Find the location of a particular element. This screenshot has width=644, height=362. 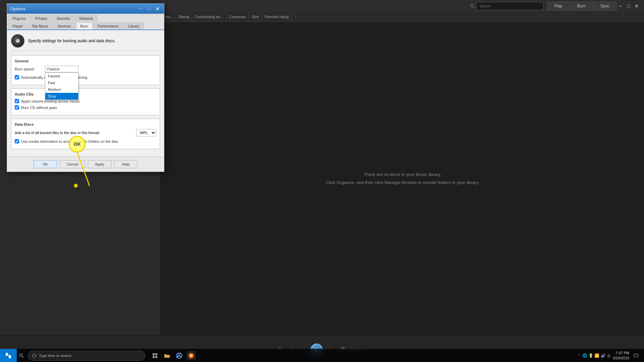

dialog-close-button: ✕ is located at coordinates (157, 9).